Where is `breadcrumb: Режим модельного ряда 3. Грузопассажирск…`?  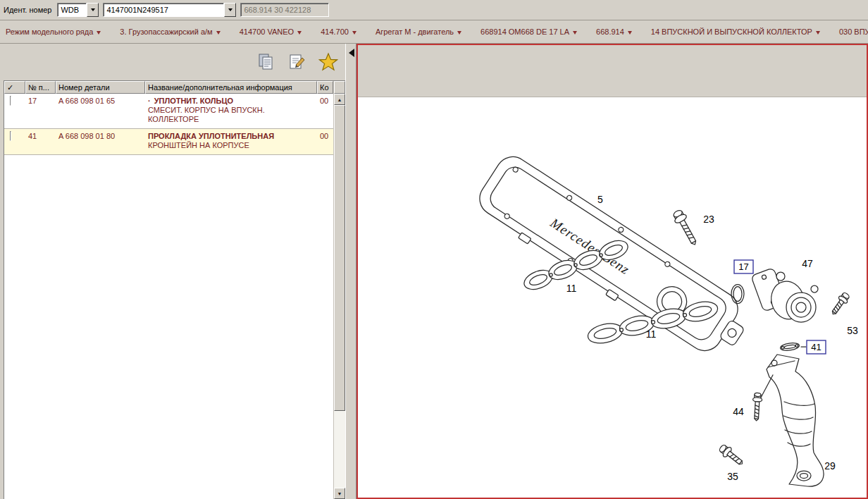 breadcrumb: Режим модельного ряда 3. Грузопассажирск… is located at coordinates (434, 32).